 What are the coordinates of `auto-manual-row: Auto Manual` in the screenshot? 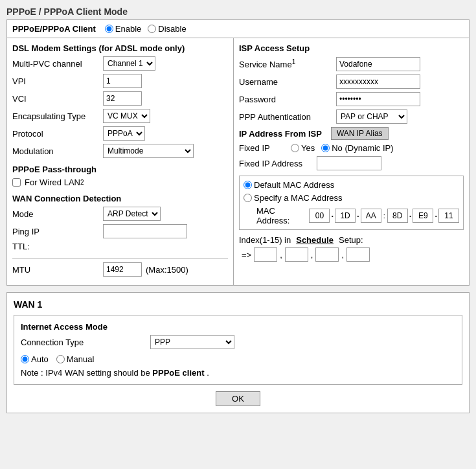 It's located at (238, 359).